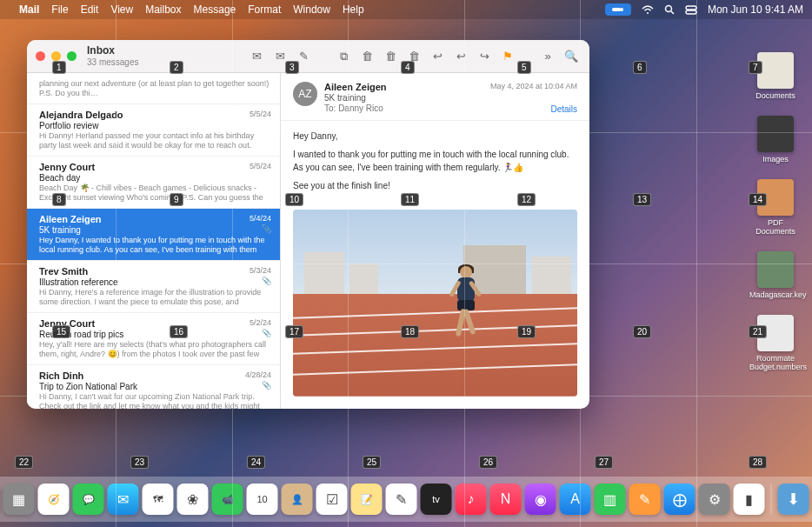 This screenshot has height=527, width=812. I want to click on message-row: Alejandra Delgado5/5/24Portfolio reviewH…, so click(153, 130).